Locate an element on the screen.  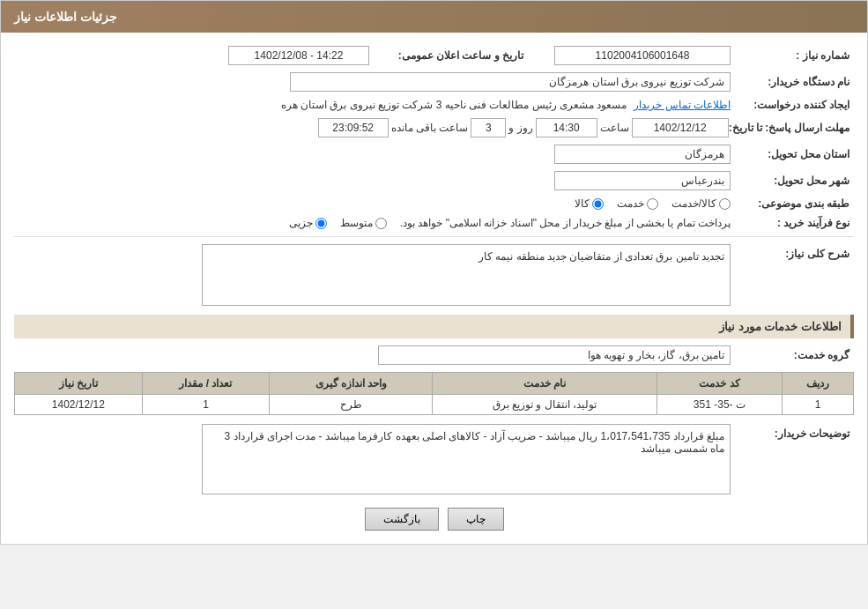
buyer-notes-label: توضیحات خریدار: is located at coordinates (792, 432).